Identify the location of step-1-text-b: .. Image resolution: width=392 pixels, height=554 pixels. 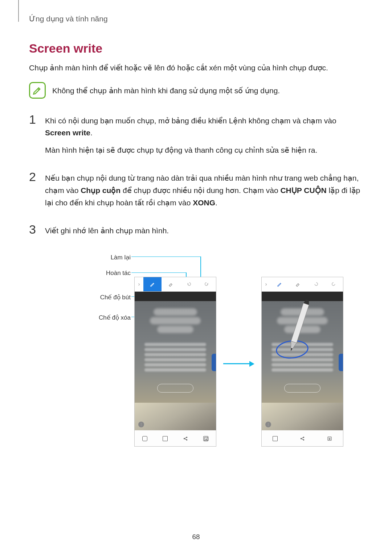
(91, 133).